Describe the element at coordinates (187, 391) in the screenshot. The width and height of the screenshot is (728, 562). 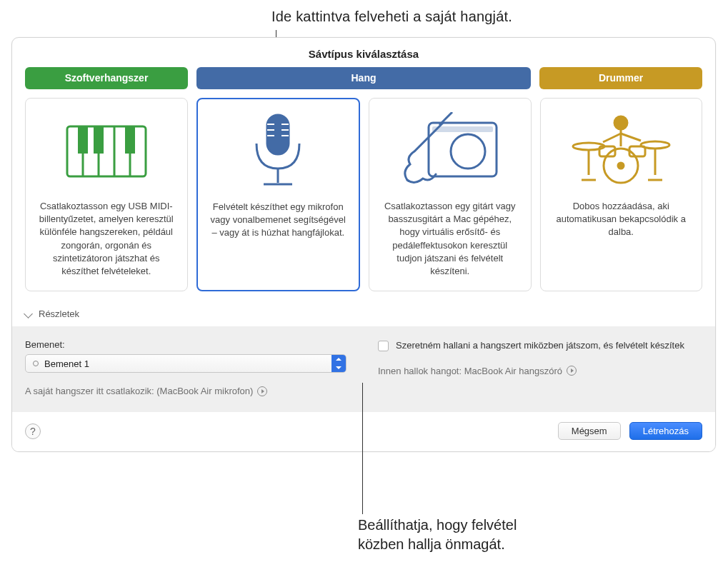
I see `input-device-hint: A saját hangszer itt csatlakozik: (MacBo…` at that location.